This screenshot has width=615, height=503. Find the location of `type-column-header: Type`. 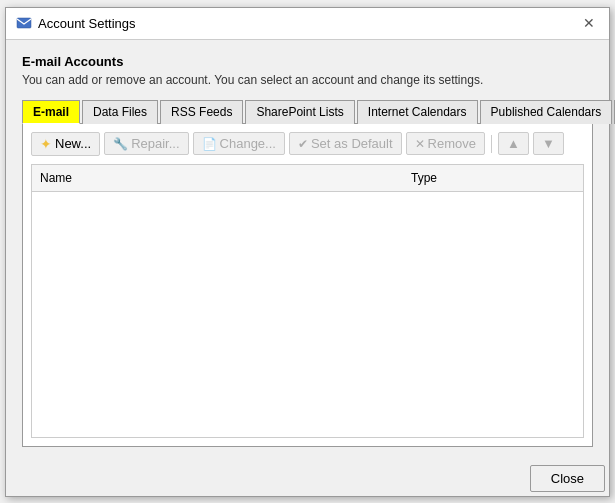

type-column-header: Type is located at coordinates (493, 178).